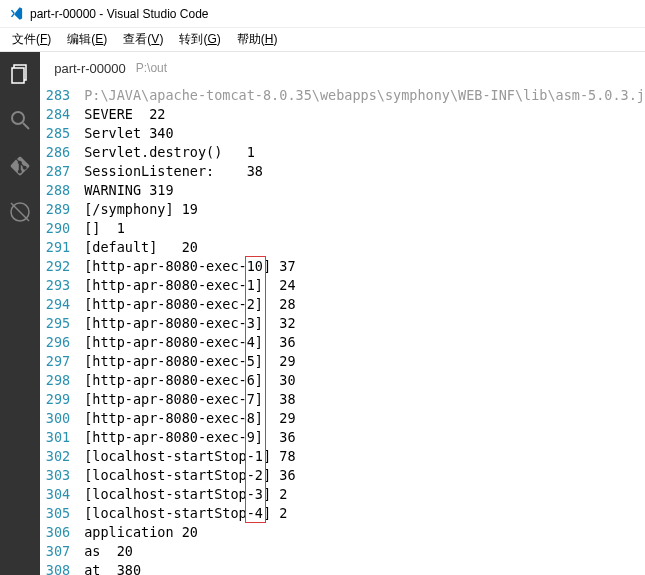 The image size is (645, 575). I want to click on code-line: [http-apr-8080-exec-4] 36, so click(364, 342).